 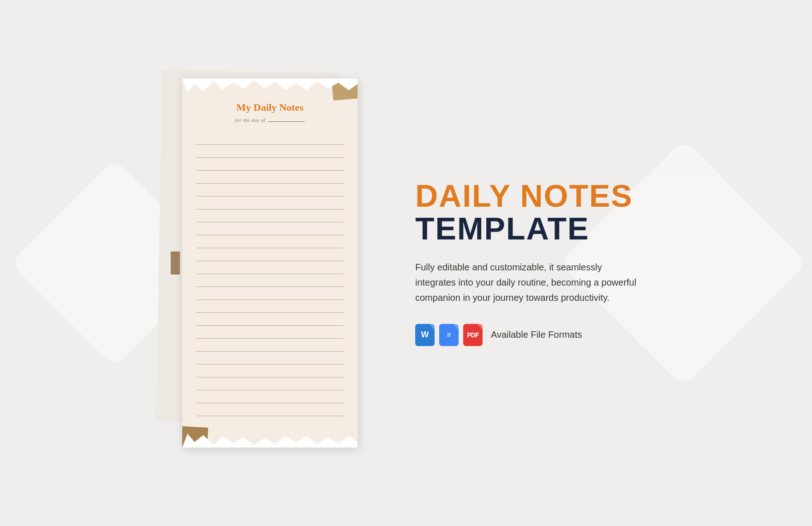 I want to click on pdf-icon: PDF, so click(x=473, y=335).